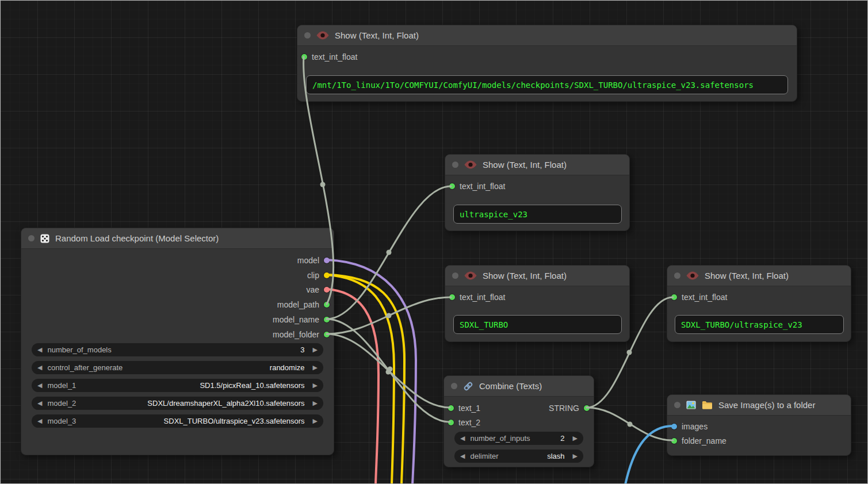  What do you see at coordinates (177, 404) in the screenshot?
I see `widget-model-2: ◀ model_2 SDXL/dreamshaperXL_alpha2Xl10.…` at bounding box center [177, 404].